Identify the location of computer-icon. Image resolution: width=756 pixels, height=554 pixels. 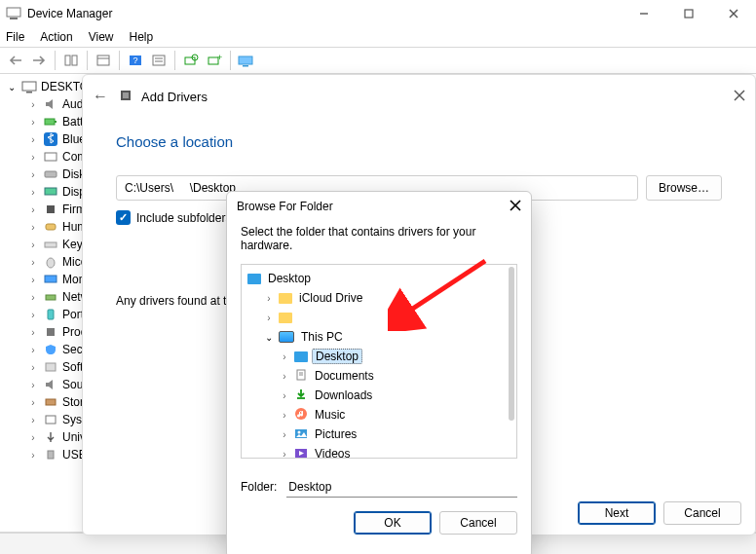
(29, 87).